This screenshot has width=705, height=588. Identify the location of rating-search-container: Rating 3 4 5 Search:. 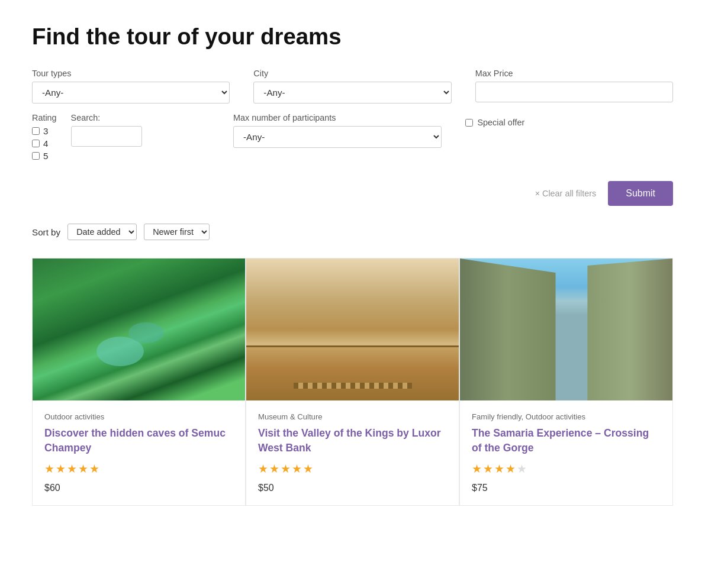
(121, 140).